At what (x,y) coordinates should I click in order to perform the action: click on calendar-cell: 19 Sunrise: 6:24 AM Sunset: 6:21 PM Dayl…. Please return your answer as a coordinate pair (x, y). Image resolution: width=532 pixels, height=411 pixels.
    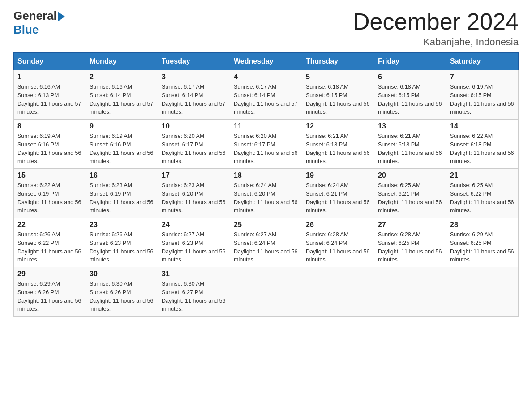
    Looking at the image, I should click on (339, 193).